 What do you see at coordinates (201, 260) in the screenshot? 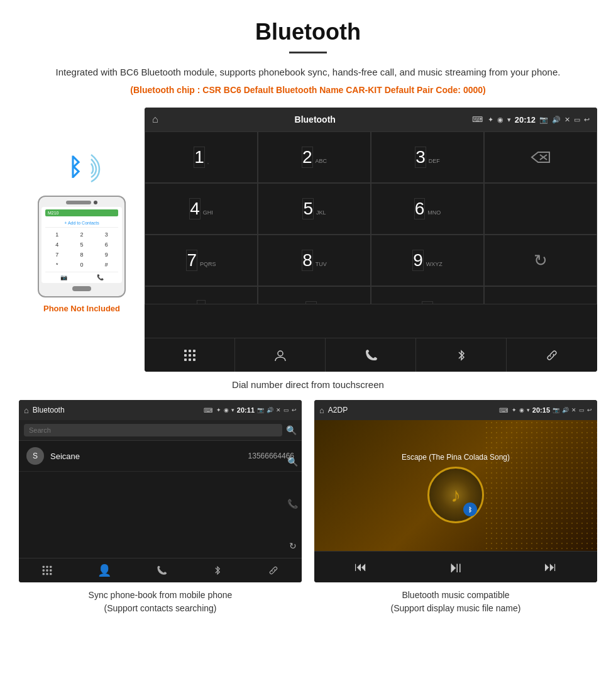
I see `dial-key-7: 7 PQRS` at bounding box center [201, 260].